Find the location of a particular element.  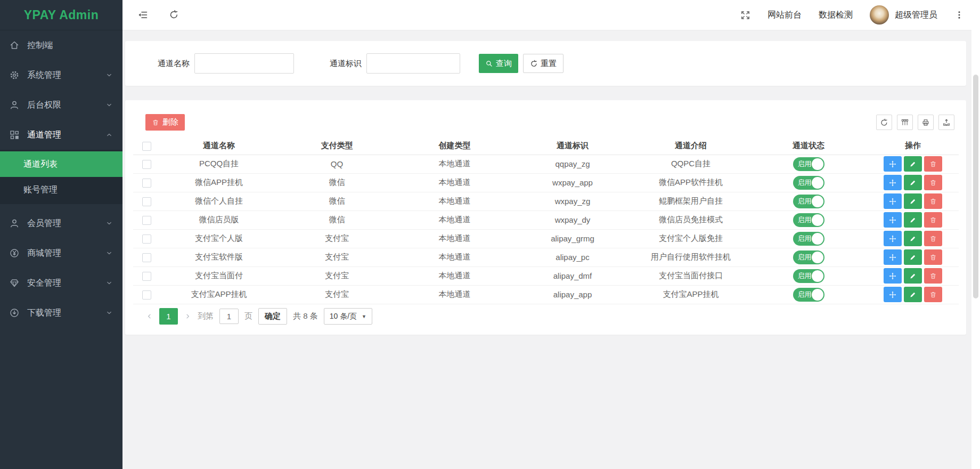

sidebar-item-label: 安全管理 is located at coordinates (44, 284).